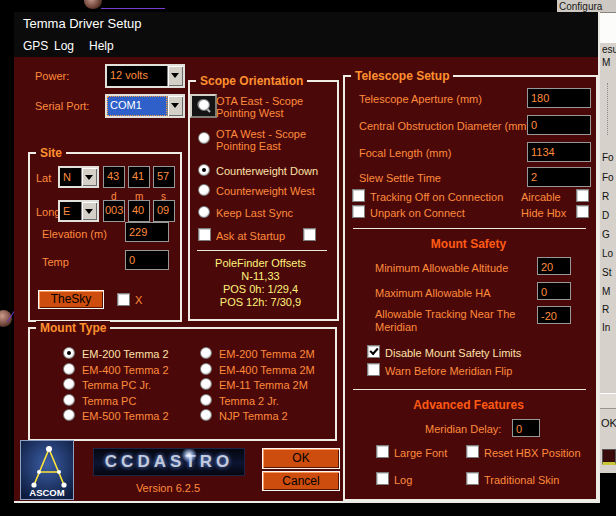 This screenshot has width=616, height=516. I want to click on min-altitude-field: 20, so click(554, 266).